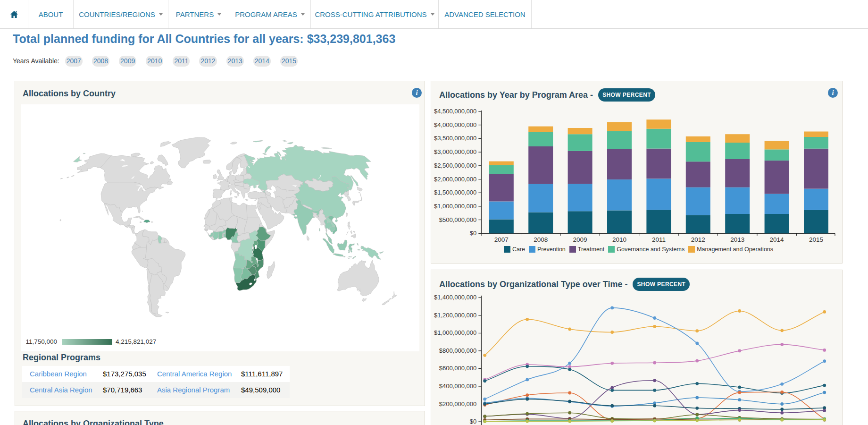  Describe the element at coordinates (458, 404) in the screenshot. I see `svg-text: $200,000,000` at that location.